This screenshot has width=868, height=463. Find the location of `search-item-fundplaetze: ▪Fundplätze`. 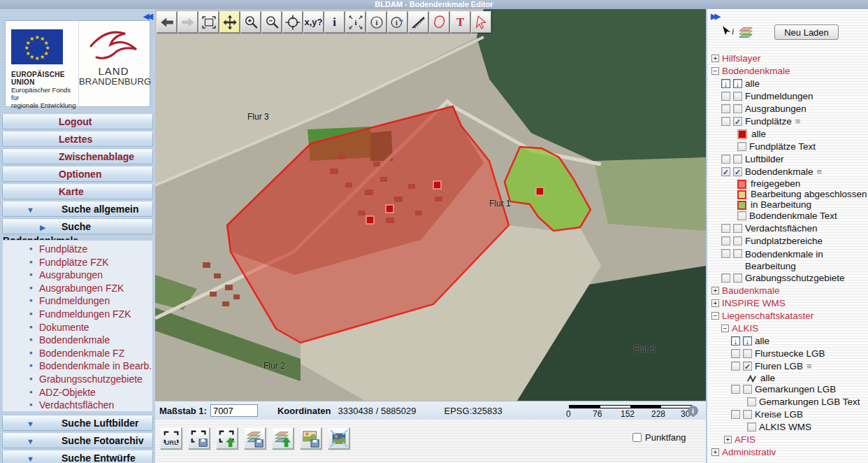

search-item-fundplaetze: ▪Fundplätze is located at coordinates (78, 249).